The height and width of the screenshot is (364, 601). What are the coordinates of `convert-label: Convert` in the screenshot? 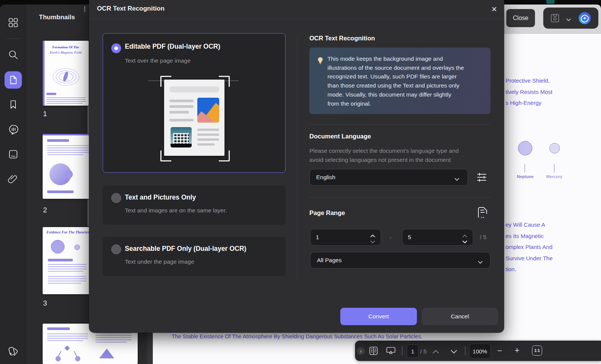 It's located at (378, 316).